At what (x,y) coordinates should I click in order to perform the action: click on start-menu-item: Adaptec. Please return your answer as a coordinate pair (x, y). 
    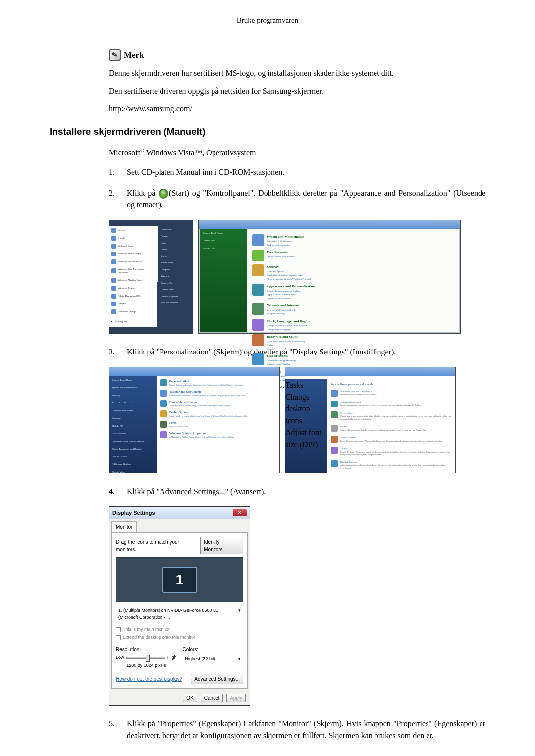
    Looking at the image, I should click on (133, 304).